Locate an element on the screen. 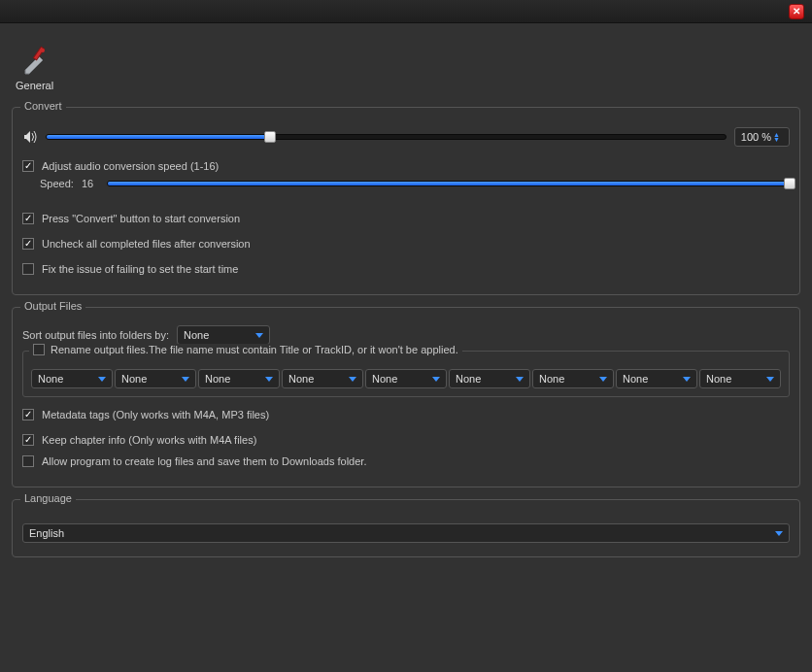 Image resolution: width=812 pixels, height=672 pixels. name-part-dropdown-0: None is located at coordinates (72, 379).